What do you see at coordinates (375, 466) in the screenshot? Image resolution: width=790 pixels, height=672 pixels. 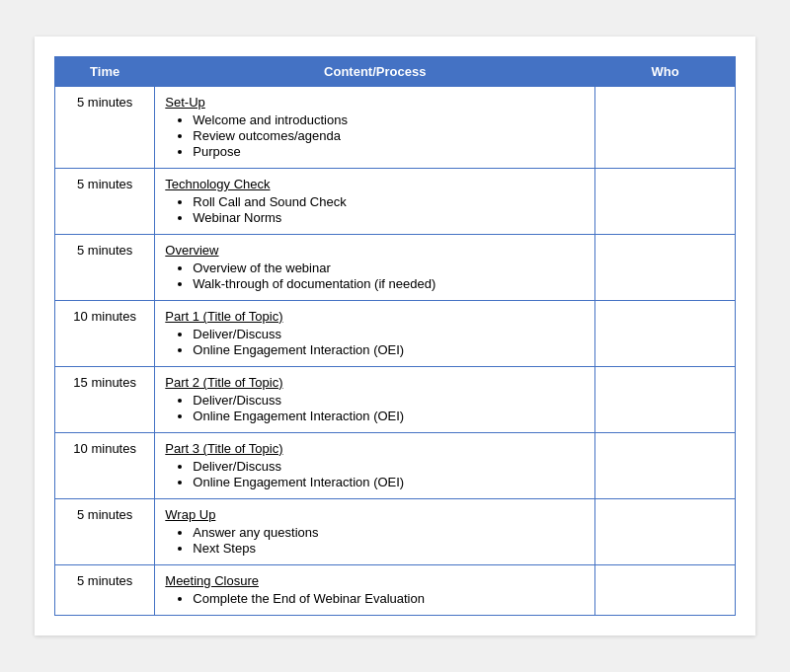 I see `content-cell: Part 3 (Title of Topic)Deliver/DiscussOn…` at bounding box center [375, 466].